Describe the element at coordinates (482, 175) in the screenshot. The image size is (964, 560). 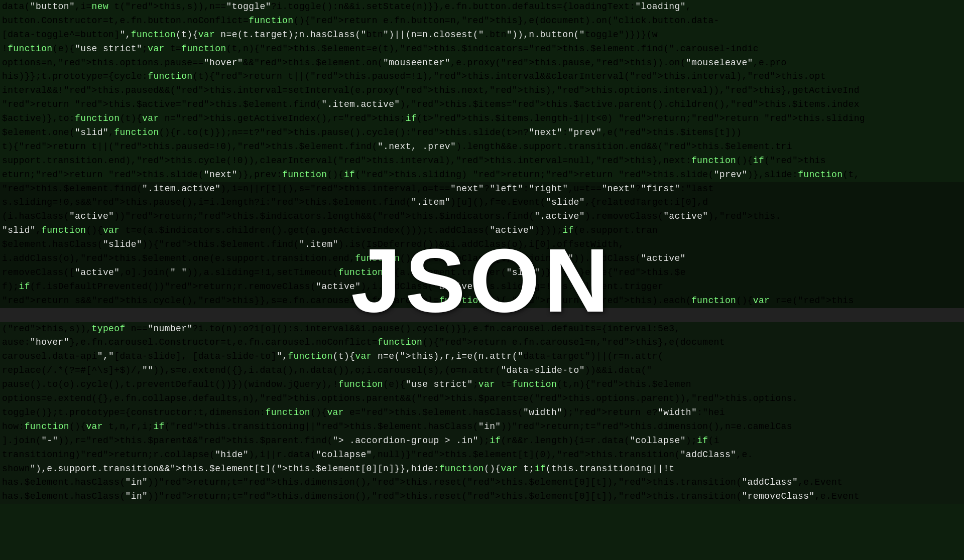
I see `code-line: eturn;"red">return "red">this.slide("nex…` at that location.